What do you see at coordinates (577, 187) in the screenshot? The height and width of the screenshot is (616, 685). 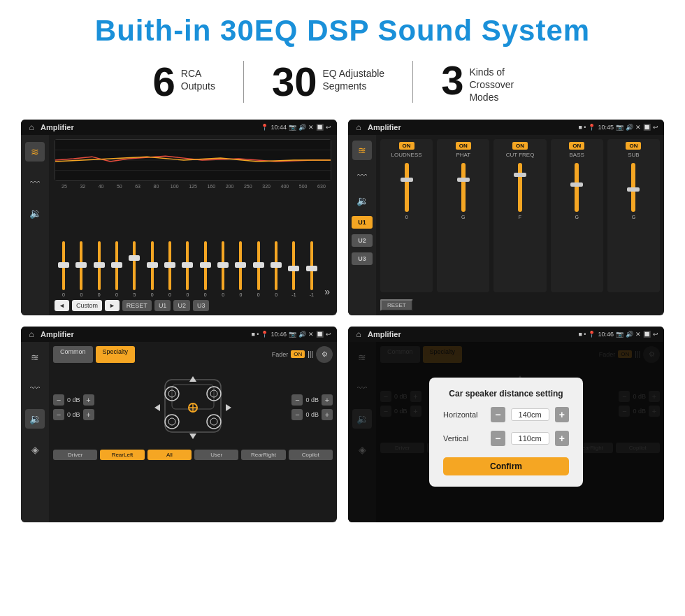 I see `xover-bass-slider` at bounding box center [577, 187].